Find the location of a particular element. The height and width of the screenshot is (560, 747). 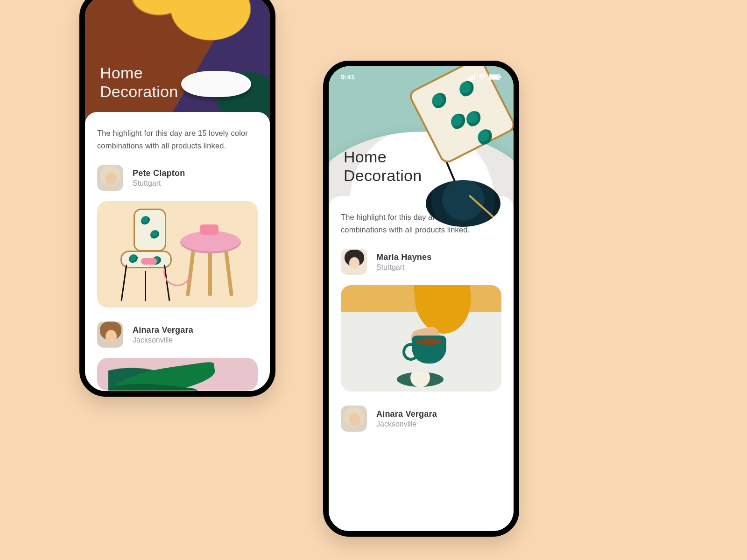

wifi-icon is located at coordinates (482, 77).